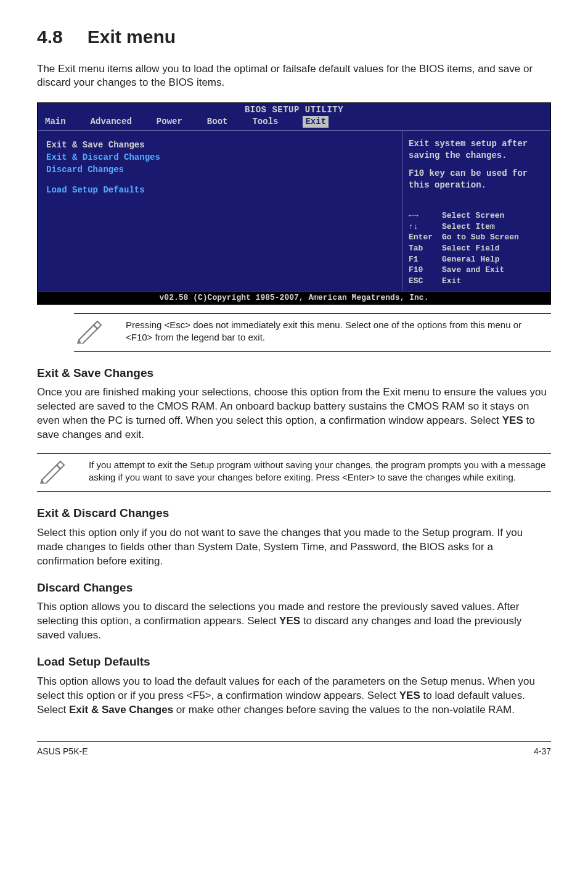 The image size is (588, 887). I want to click on section-header: 4.8Exit menu, so click(294, 37).